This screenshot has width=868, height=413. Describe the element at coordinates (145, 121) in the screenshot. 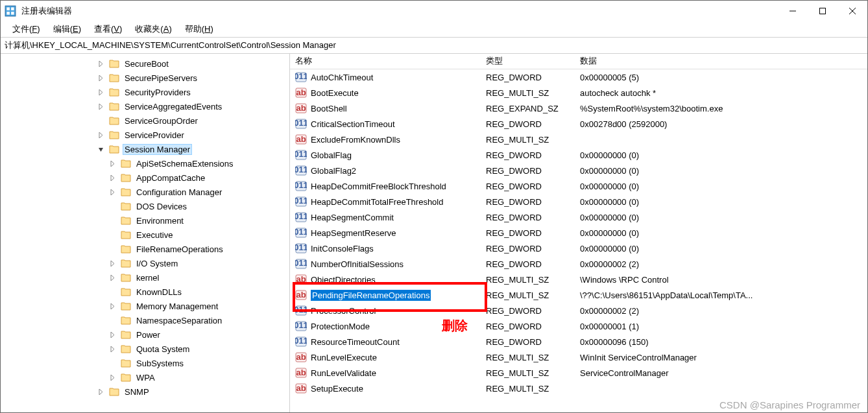

I see `tree-item: ServiceGroupOrder` at that location.